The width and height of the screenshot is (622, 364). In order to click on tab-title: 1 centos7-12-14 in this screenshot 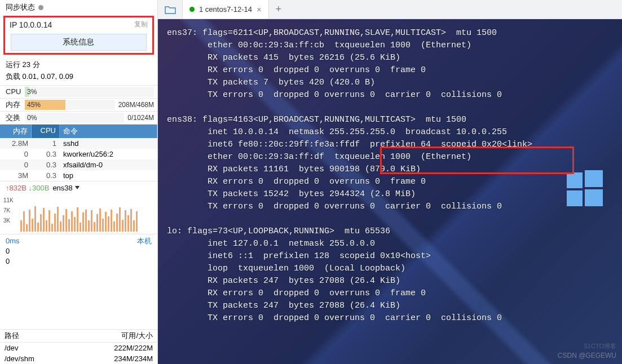, I will do `click(226, 9)`.